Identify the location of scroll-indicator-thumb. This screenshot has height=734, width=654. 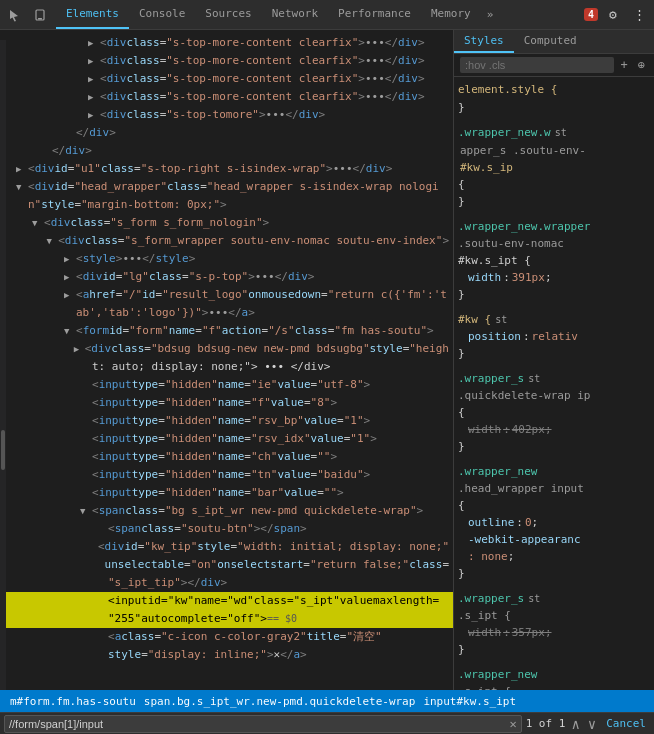
(3, 450).